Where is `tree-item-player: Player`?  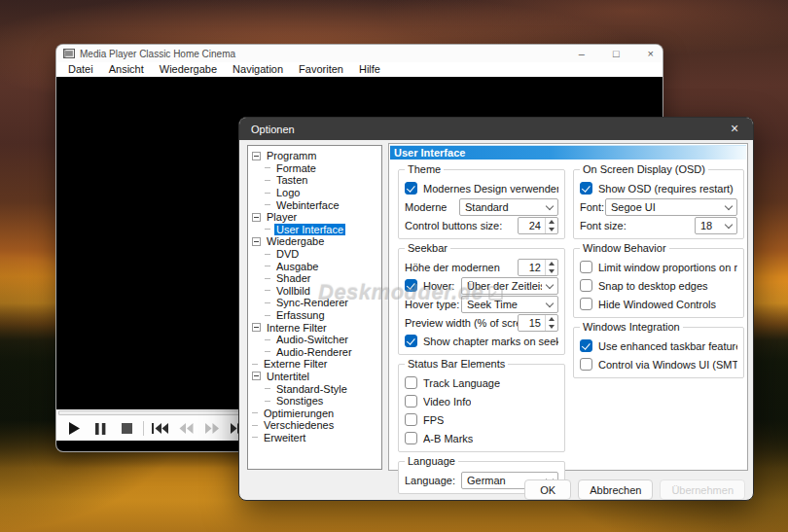 tree-item-player: Player is located at coordinates (315, 218).